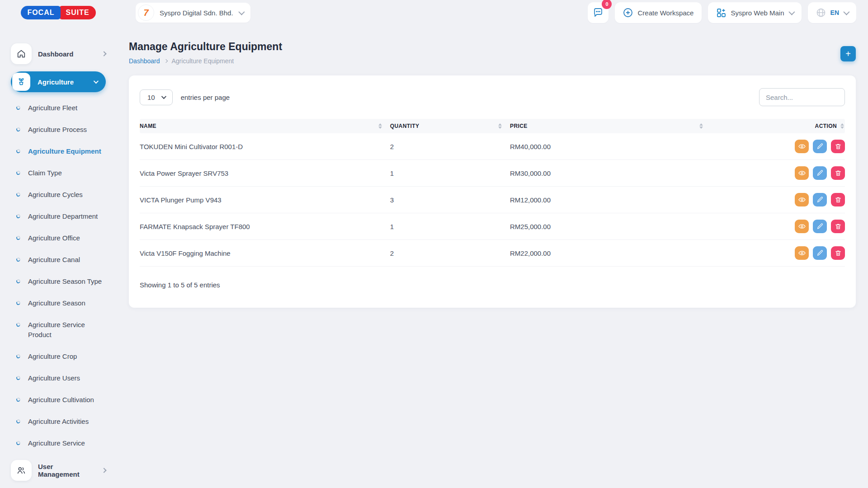 The width and height of the screenshot is (868, 488). What do you see at coordinates (450, 126) in the screenshot?
I see `column-header-quantity: QUANTITY` at bounding box center [450, 126].